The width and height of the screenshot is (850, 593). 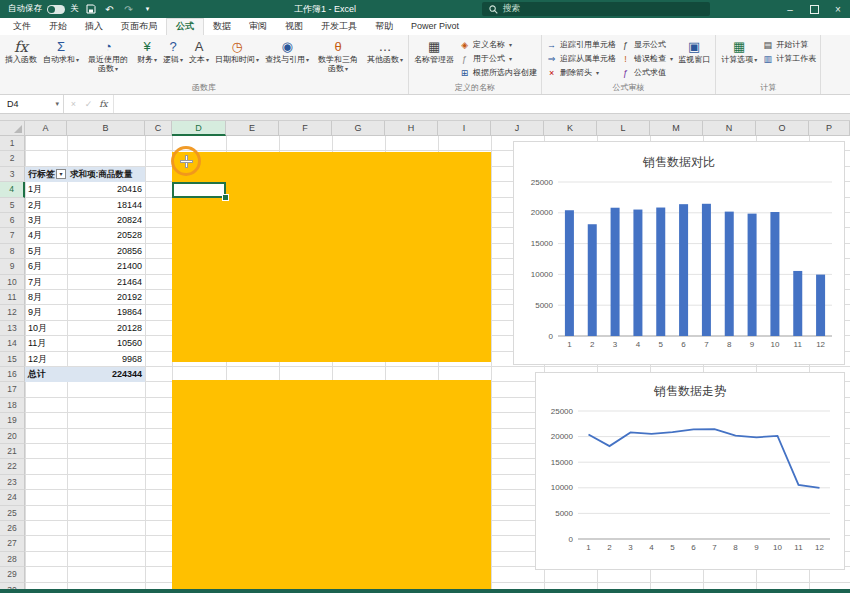 I want to click on column-header-A: A, so click(x=46, y=128).